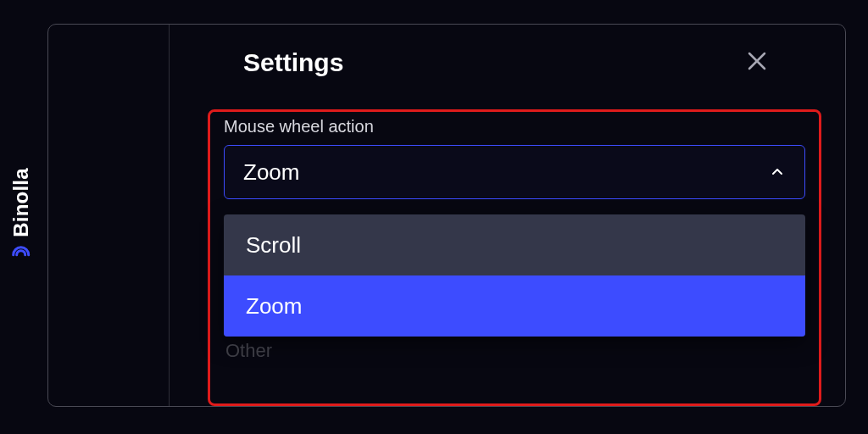 This screenshot has width=868, height=434. What do you see at coordinates (515, 127) in the screenshot?
I see `mouse-wheel-label: Mouse wheel action` at bounding box center [515, 127].